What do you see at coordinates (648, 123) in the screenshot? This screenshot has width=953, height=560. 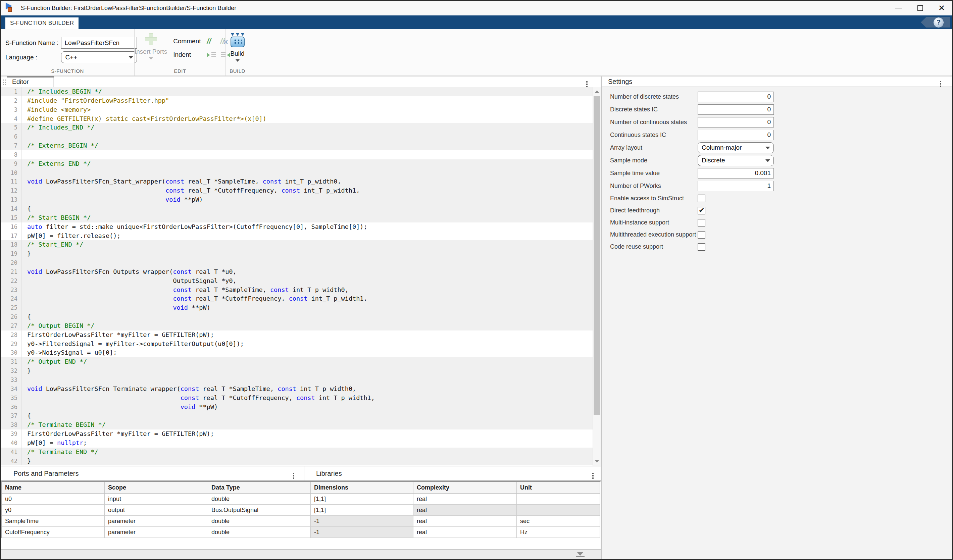 I see `setting-label: Number of continuous states` at bounding box center [648, 123].